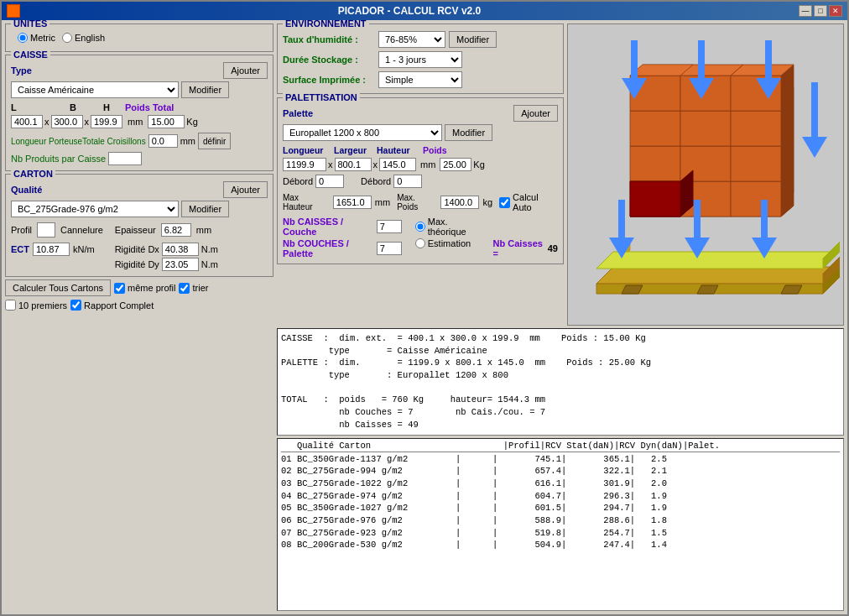 Image resolution: width=849 pixels, height=616 pixels. Describe the element at coordinates (529, 202) in the screenshot. I see `calcul-auto-label: Calcul Auto` at that location.